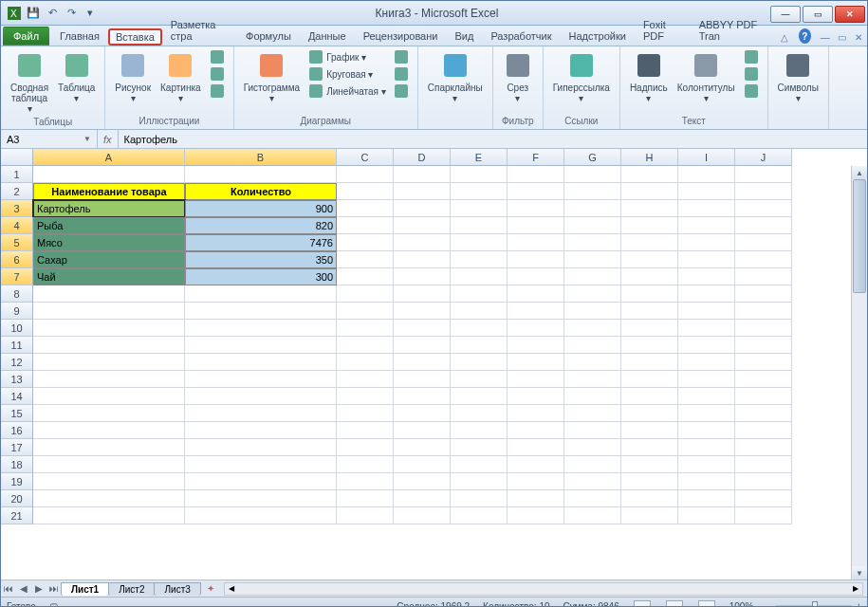  I want to click on sheet-first-icon: ⏮, so click(9, 588).